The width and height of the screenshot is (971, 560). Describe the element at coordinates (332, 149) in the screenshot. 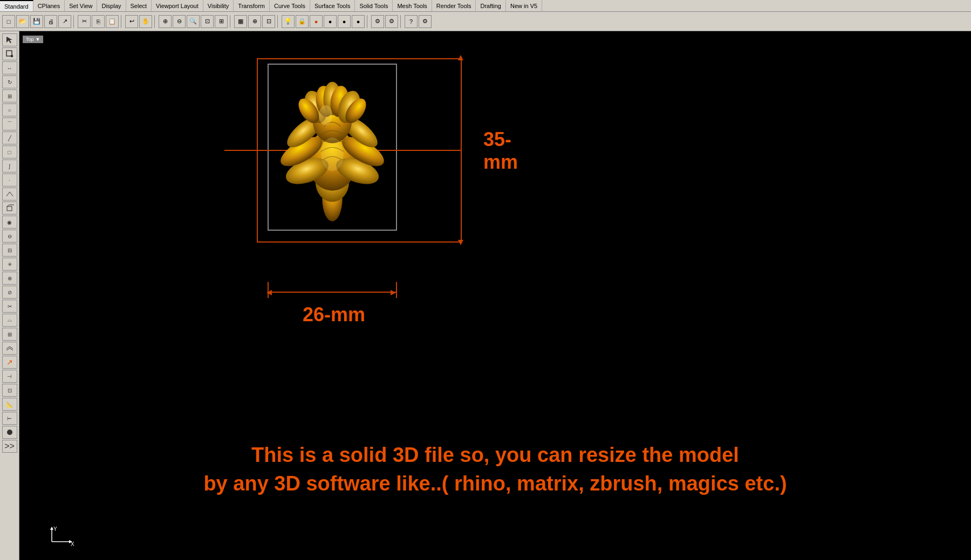

I see `model-3d-representation` at that location.